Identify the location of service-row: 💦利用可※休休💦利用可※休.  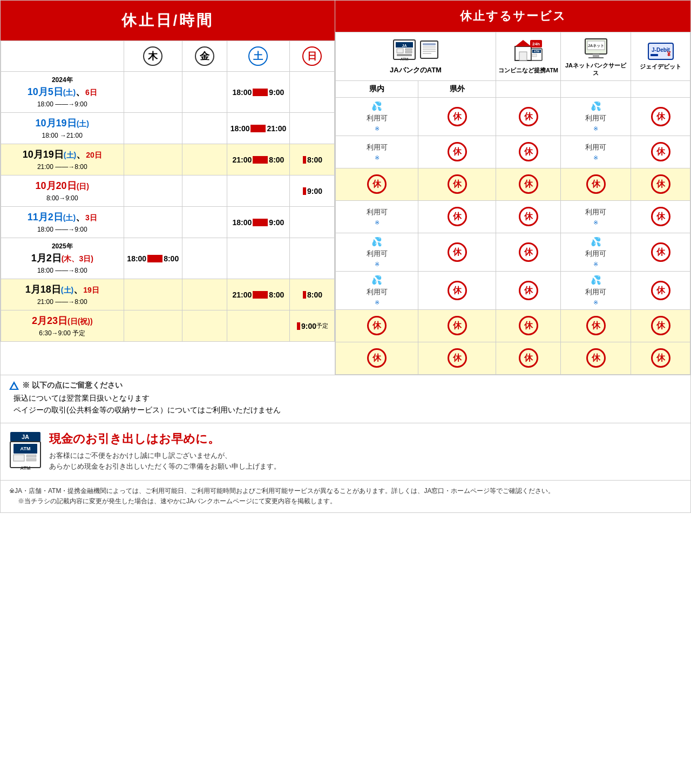
(513, 117).